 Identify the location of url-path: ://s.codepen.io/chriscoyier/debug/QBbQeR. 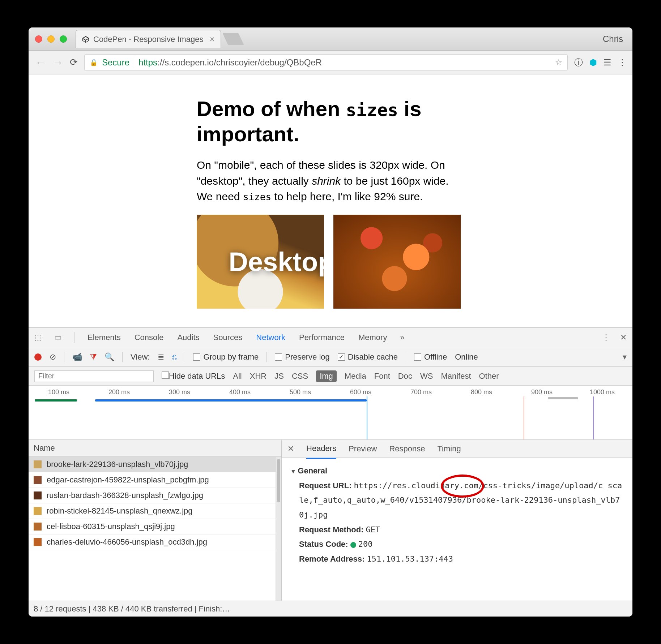
(239, 62).